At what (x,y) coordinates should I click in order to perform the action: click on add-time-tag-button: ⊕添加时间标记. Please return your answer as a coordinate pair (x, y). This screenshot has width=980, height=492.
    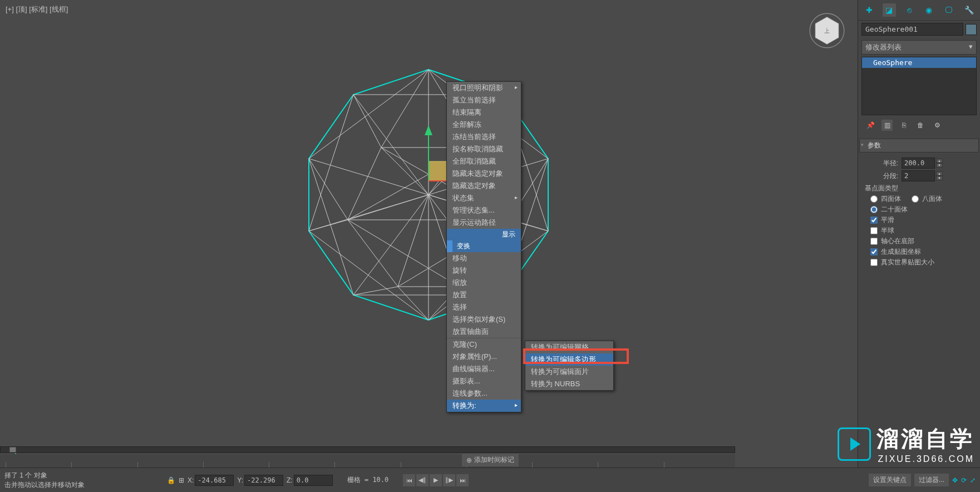
    Looking at the image, I should click on (490, 460).